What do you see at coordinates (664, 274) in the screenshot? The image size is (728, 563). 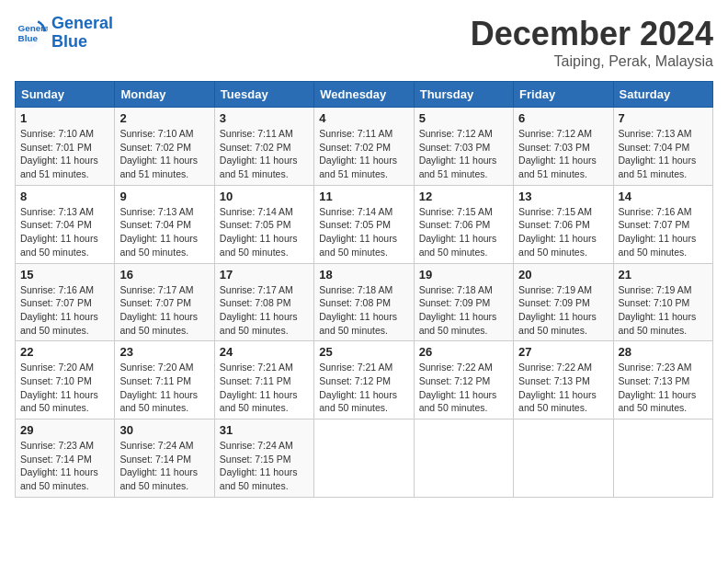 I see `day-number: 21` at bounding box center [664, 274].